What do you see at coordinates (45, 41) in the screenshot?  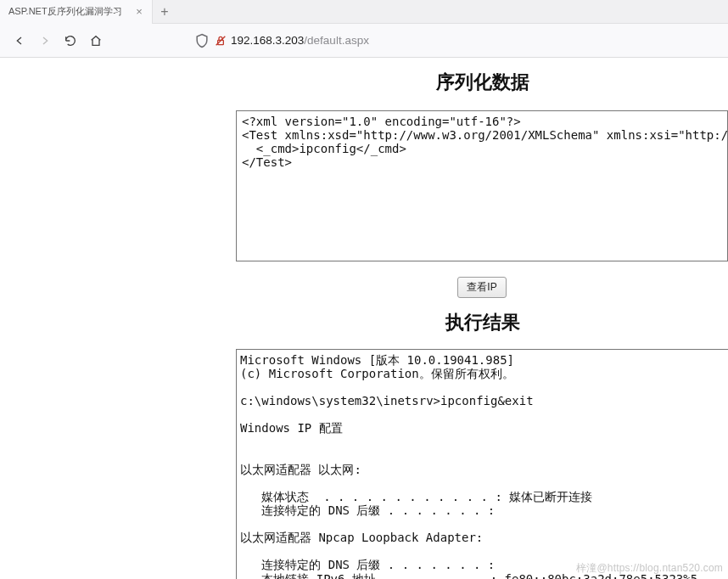 I see `forward-button` at bounding box center [45, 41].